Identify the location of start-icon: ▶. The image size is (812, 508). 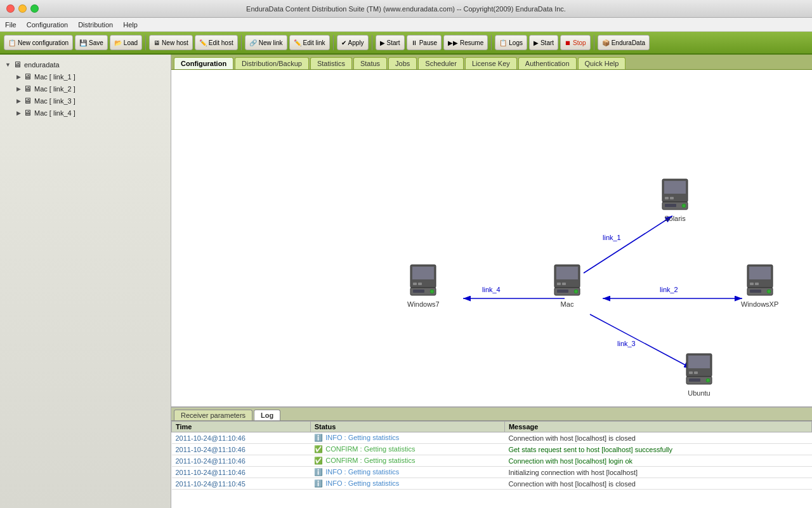
(383, 43).